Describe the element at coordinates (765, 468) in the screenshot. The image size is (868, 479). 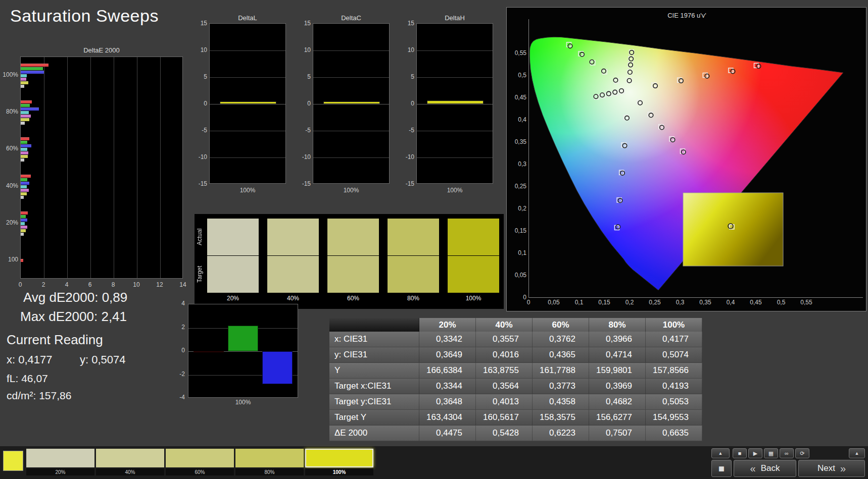
I see `back-button: «Back` at that location.